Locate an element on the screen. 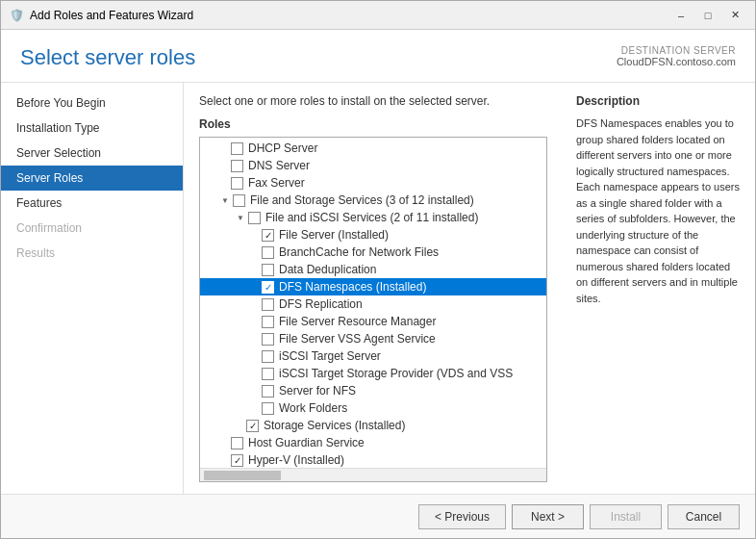 This screenshot has width=756, height=539. horizontal-scrollbar is located at coordinates (373, 475).